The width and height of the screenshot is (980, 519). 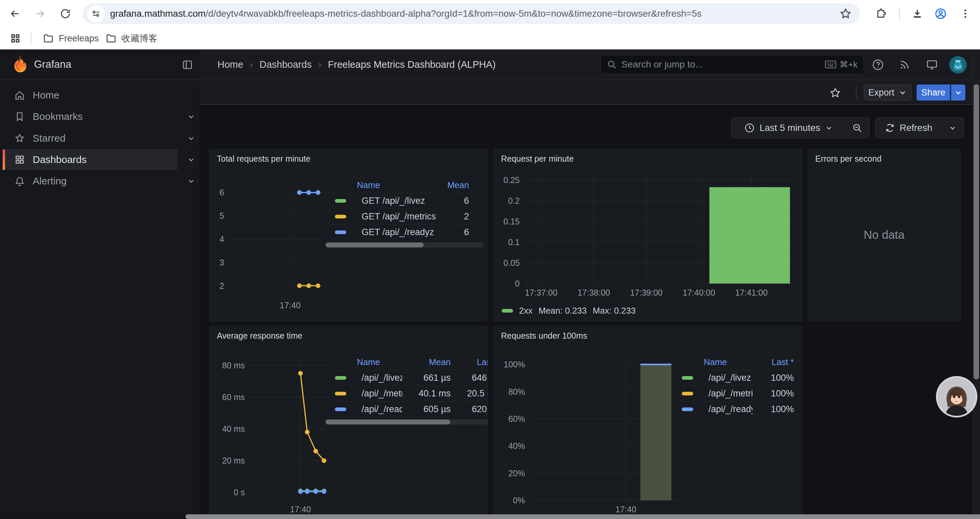 What do you see at coordinates (222, 286) in the screenshot?
I see `svg-text: 2` at bounding box center [222, 286].